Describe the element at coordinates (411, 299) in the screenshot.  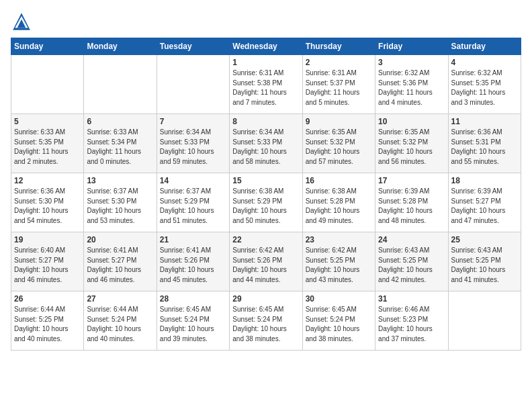
I see `day-number: 31` at that location.